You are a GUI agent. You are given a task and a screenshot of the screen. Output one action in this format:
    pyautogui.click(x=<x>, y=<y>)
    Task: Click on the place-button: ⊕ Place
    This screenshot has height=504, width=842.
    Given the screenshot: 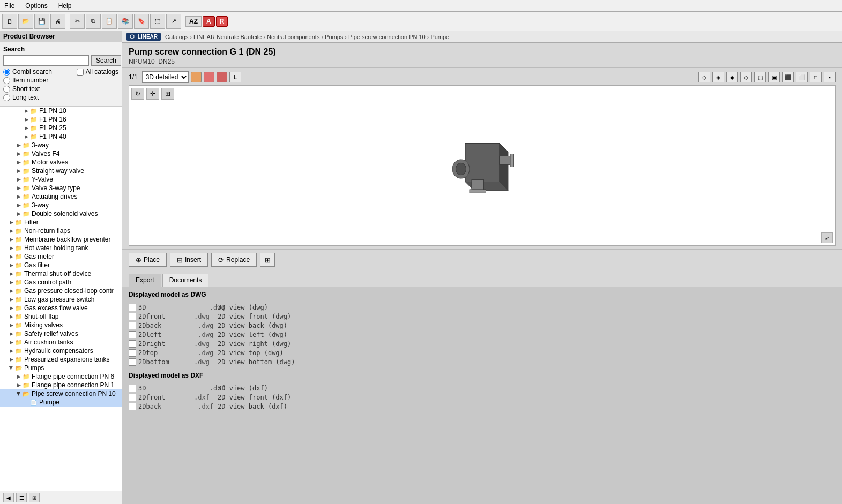 What is the action you would take?
    pyautogui.click(x=148, y=260)
    